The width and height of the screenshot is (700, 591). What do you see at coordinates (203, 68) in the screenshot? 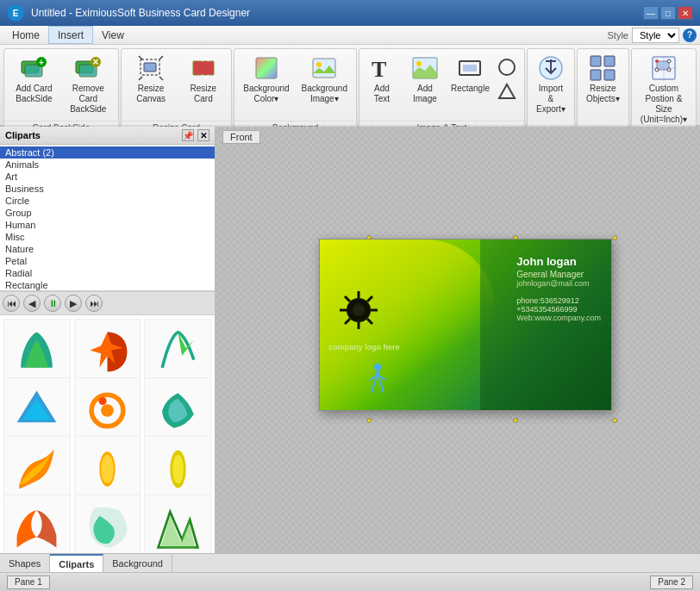
I see `resize-card-icon` at bounding box center [203, 68].